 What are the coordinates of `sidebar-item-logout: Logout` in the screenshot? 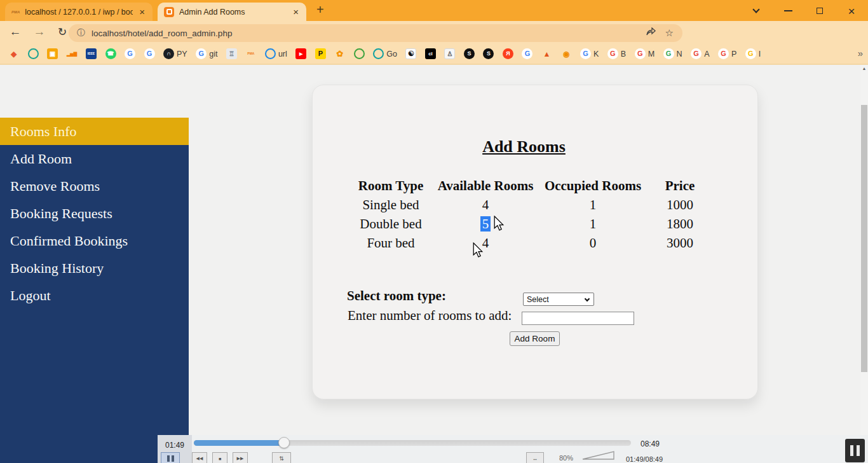 It's located at (94, 295).